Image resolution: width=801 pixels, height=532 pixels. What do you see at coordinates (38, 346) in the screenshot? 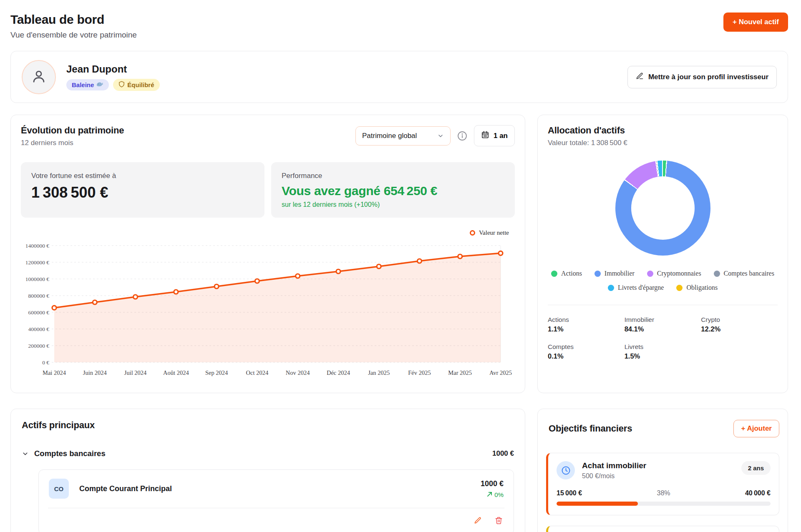
I see `svg-text: 200000 €` at bounding box center [38, 346].